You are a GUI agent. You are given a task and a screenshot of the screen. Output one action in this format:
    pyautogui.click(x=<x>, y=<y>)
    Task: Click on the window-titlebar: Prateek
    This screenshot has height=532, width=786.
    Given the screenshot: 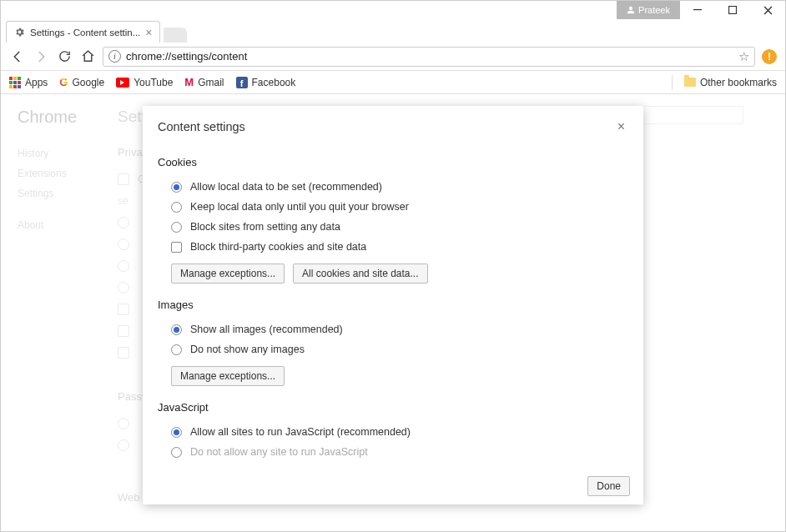 What is the action you would take?
    pyautogui.click(x=393, y=10)
    